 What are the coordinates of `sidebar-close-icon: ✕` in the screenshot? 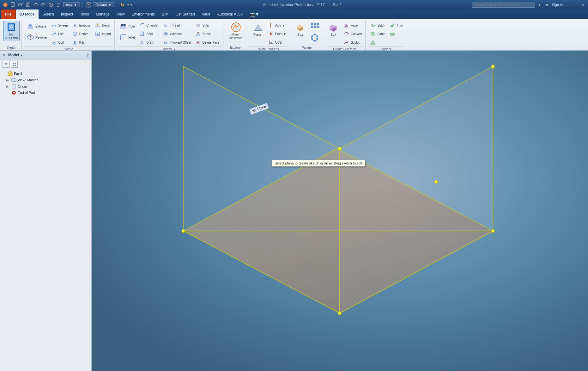 It's located at (4, 55).